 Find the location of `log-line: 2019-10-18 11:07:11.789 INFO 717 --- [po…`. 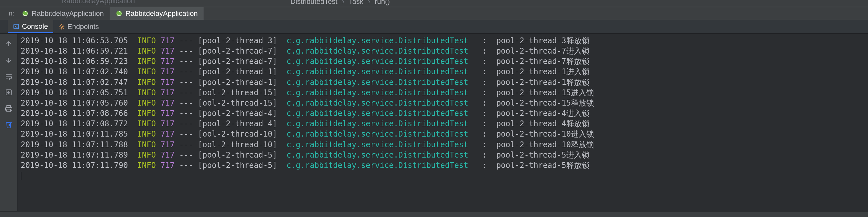

log-line: 2019-10-18 11:07:11.789 INFO 717 --- [po… is located at coordinates (443, 155).